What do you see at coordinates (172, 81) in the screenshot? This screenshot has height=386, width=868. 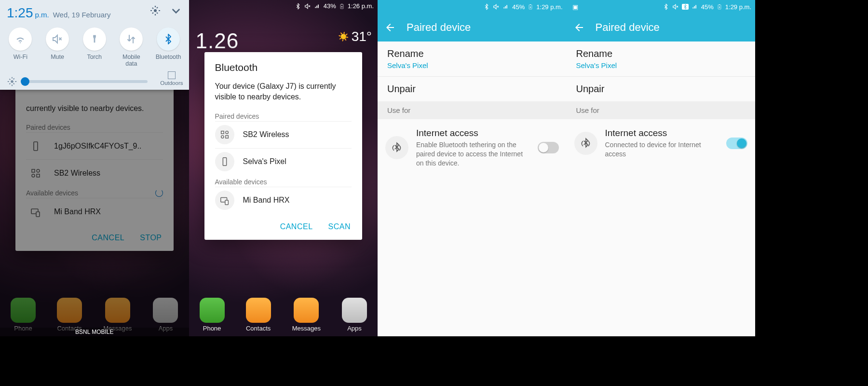 I see `outdoors-checkbox: Outdoors` at bounding box center [172, 81].